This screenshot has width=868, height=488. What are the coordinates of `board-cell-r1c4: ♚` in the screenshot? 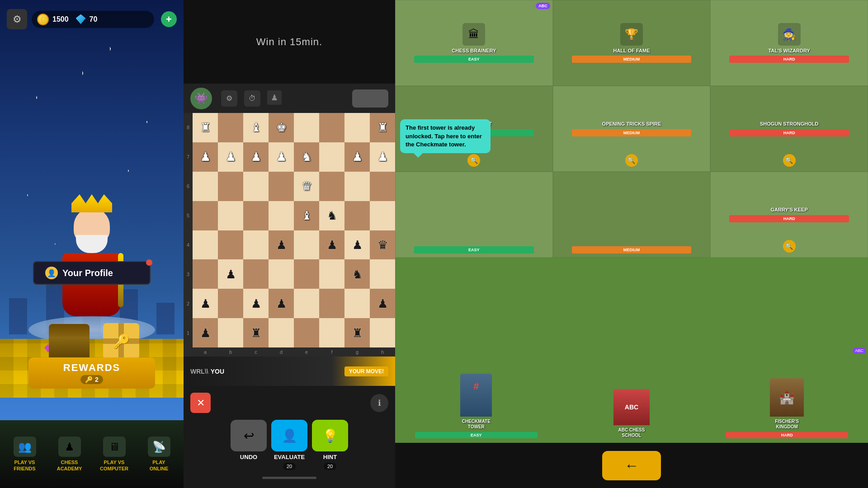 It's located at (281, 127).